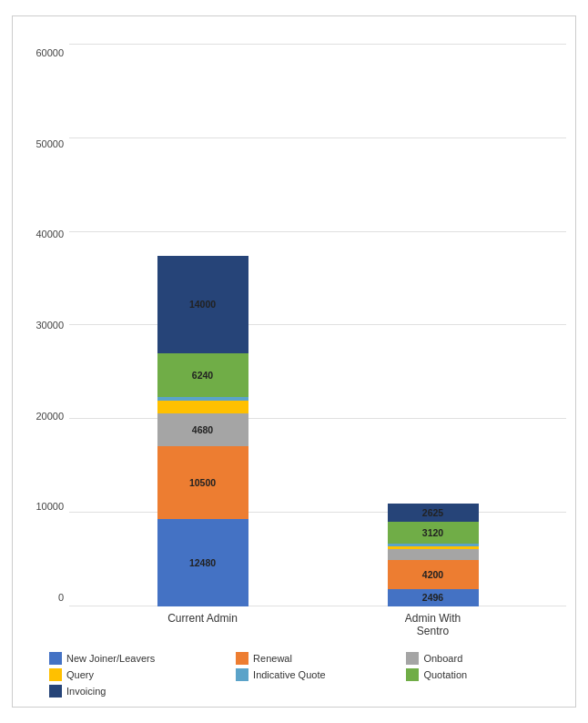 The image size is (588, 723). What do you see at coordinates (49, 234) in the screenshot?
I see `y-axis-label: 40000` at bounding box center [49, 234].